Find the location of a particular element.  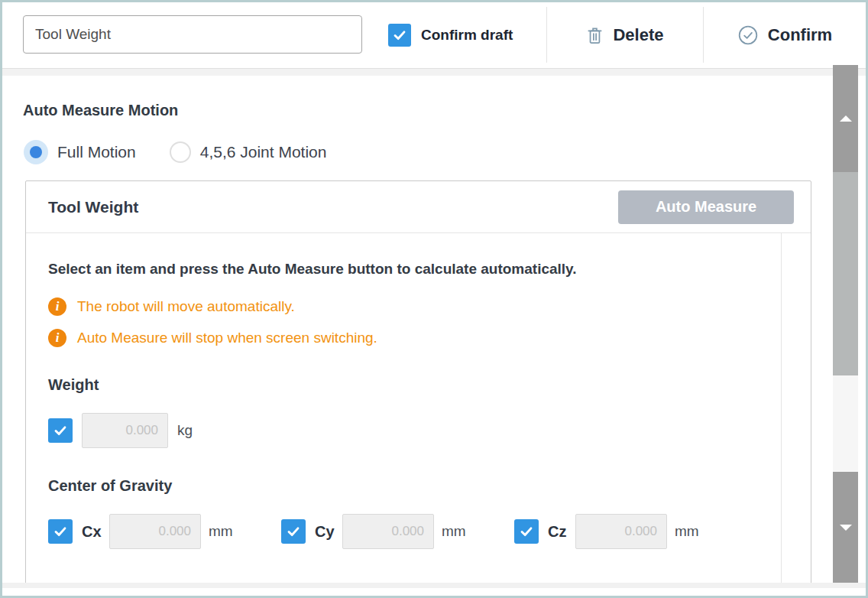

warning-text: The robot will move automatically. is located at coordinates (186, 307).